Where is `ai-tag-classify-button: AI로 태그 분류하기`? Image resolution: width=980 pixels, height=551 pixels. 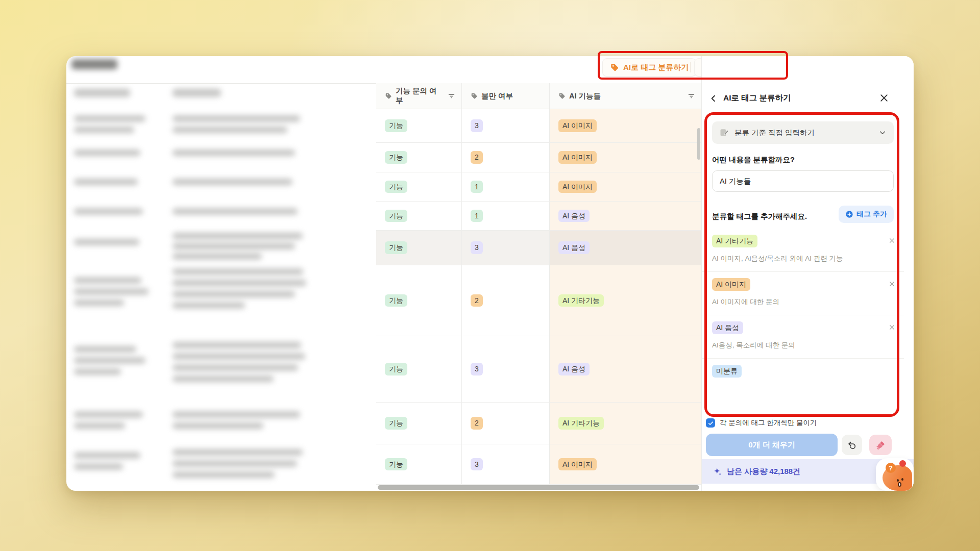 ai-tag-classify-button: AI로 태그 분류하기 is located at coordinates (649, 67).